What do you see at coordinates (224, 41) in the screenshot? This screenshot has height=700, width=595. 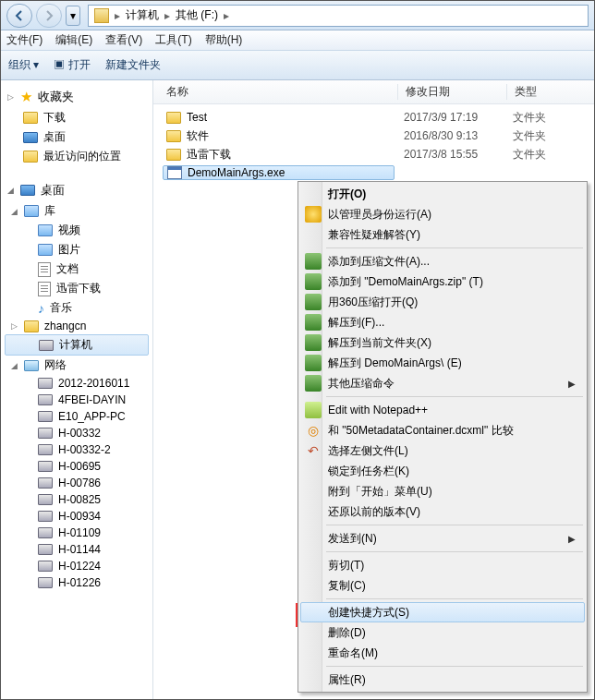 I see `menu-help: 帮助(H)` at bounding box center [224, 41].